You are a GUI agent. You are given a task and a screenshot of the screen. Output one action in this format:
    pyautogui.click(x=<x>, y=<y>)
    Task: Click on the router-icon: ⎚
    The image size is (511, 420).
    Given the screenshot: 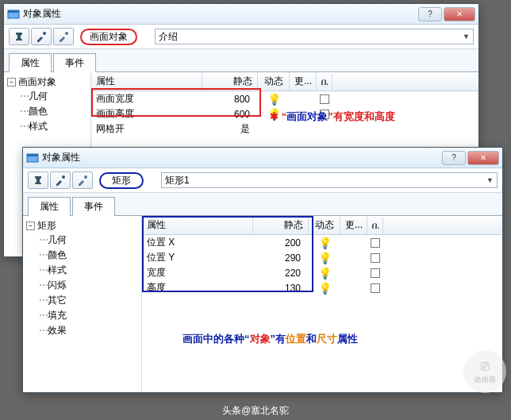 What is the action you would take?
    pyautogui.click(x=486, y=367)
    